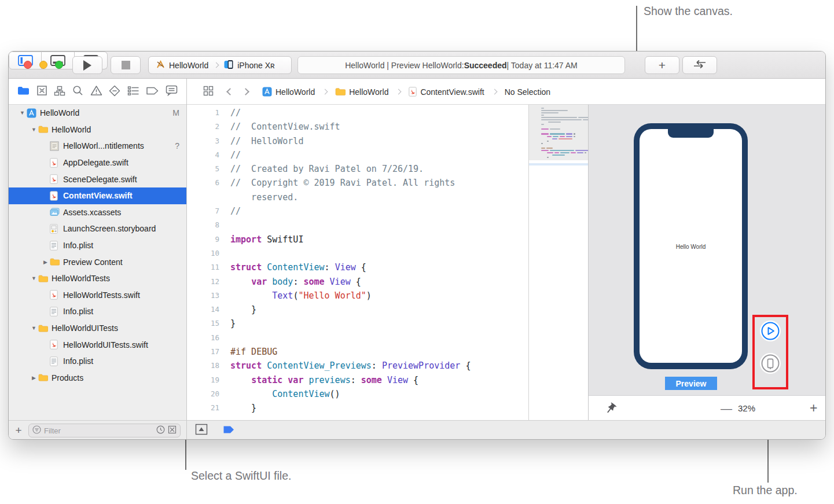 The width and height of the screenshot is (834, 504). What do you see at coordinates (97, 329) in the screenshot?
I see `tree-row-helloworlduitests: ▼HelloWorldUITests` at bounding box center [97, 329].